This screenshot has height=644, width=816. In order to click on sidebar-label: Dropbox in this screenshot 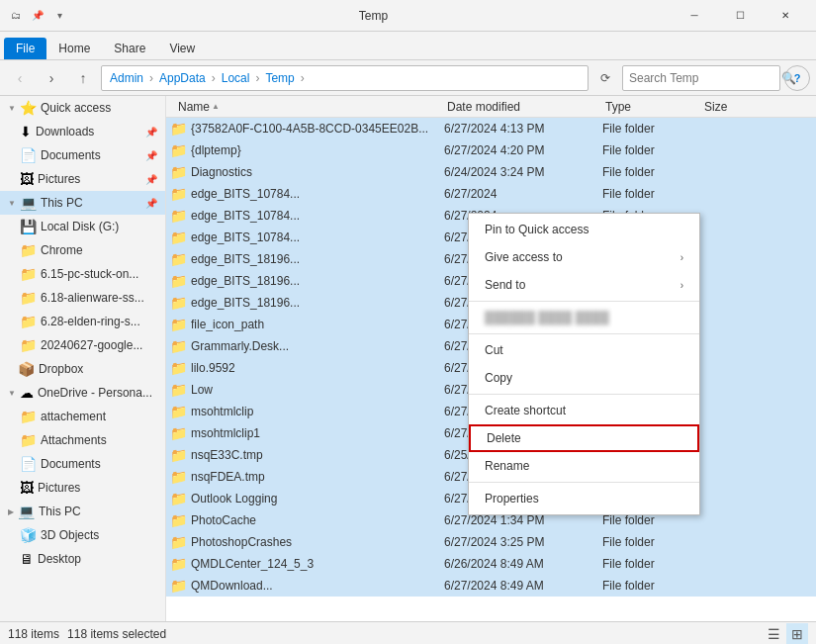, I will do `click(61, 369)`.